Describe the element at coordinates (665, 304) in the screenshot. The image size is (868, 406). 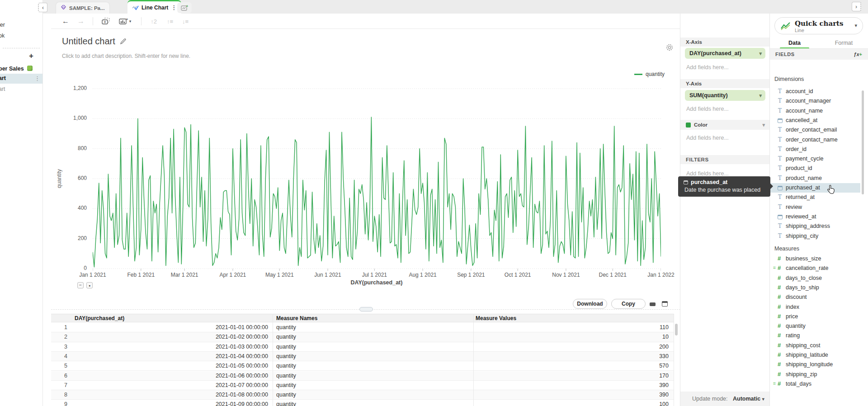
I see `expanded-view-icon` at that location.